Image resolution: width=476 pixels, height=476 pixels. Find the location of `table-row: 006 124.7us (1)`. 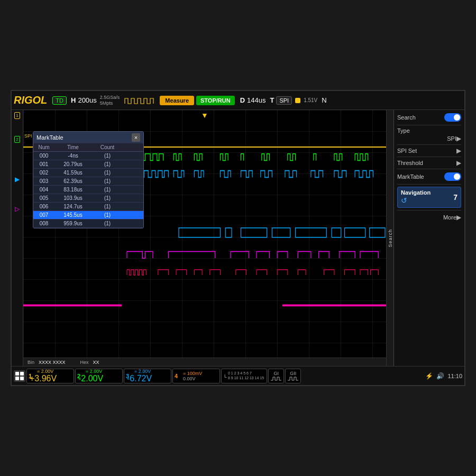

table-row: 006 124.7us (1) is located at coordinates (88, 207).